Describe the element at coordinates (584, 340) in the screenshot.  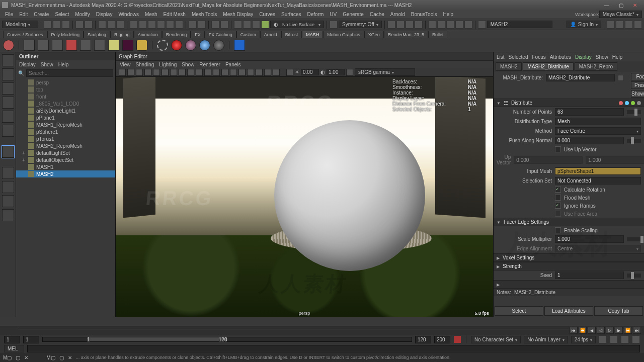
I see `playback-fps-dropdown: 24 fps` at that location.